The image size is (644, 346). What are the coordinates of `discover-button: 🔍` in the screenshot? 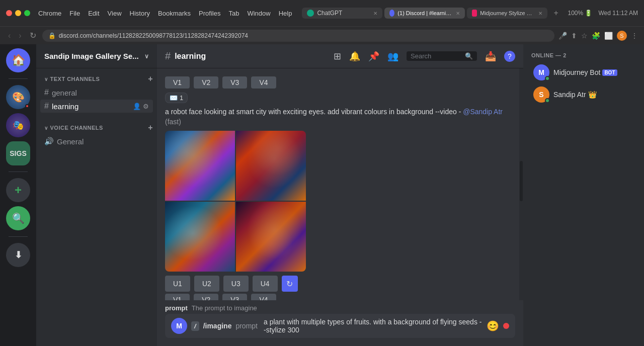 It's located at (18, 218).